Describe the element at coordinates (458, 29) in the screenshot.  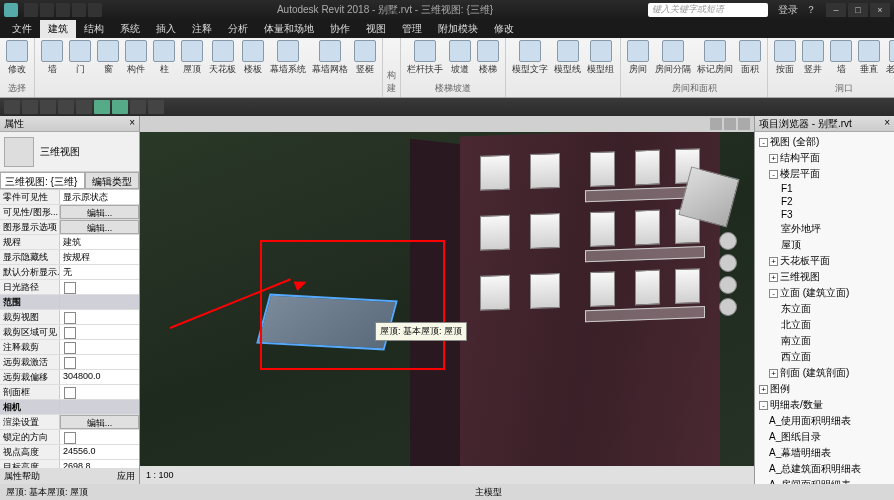
I see `menu-tab: 附加模块` at that location.